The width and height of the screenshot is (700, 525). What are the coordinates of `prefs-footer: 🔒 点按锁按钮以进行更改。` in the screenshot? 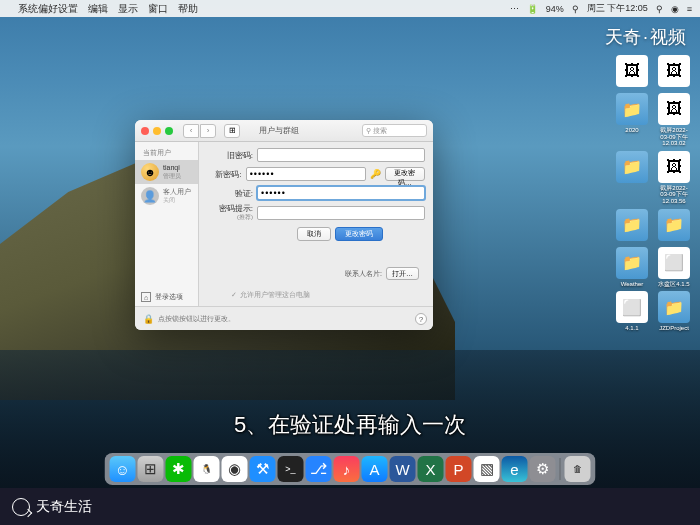 It's located at (284, 318).